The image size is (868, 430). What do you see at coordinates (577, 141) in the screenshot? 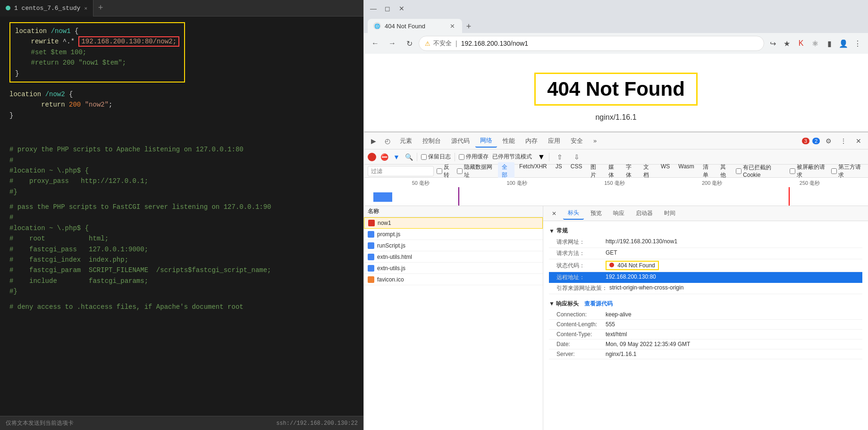
I see `devtools-tab-security: 安全` at bounding box center [577, 141].